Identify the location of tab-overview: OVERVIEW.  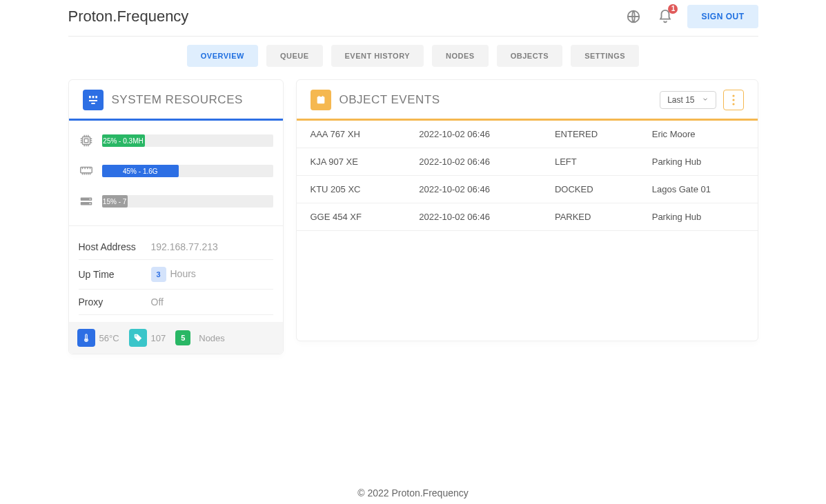
(222, 56).